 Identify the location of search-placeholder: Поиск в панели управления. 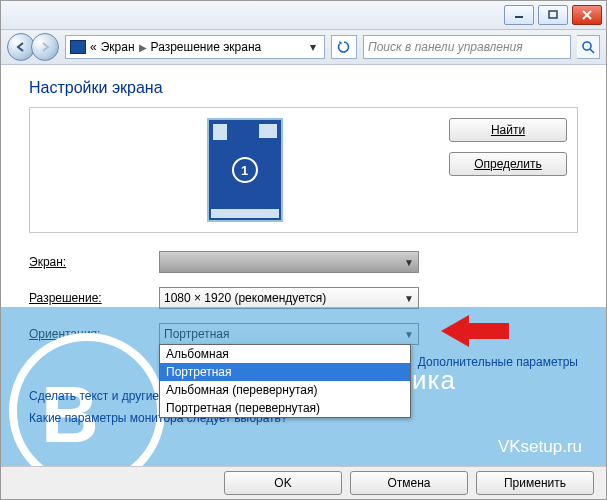
(446, 47).